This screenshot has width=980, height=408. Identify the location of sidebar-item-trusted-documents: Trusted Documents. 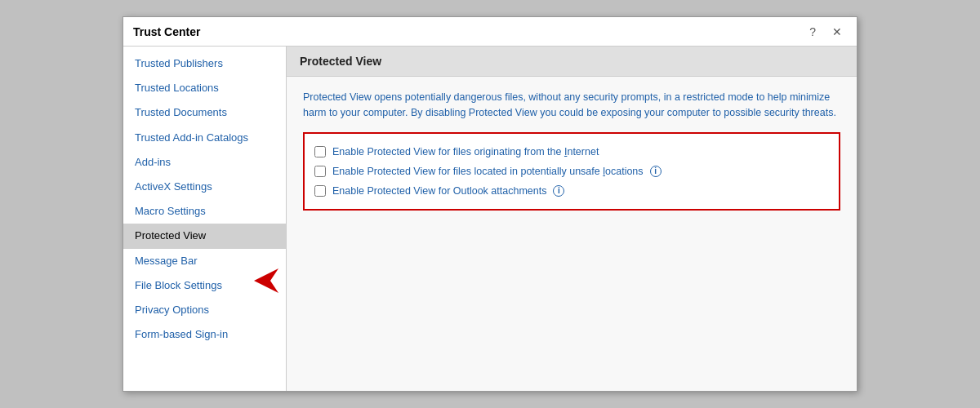
(204, 113).